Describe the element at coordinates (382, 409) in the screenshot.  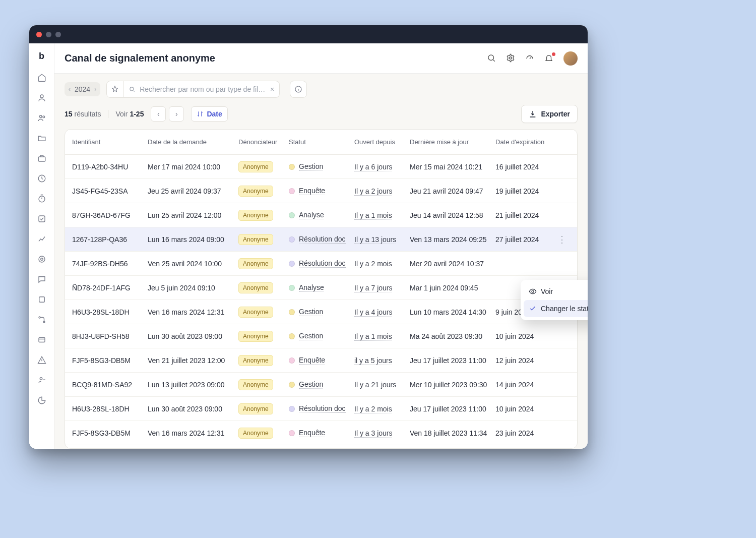
I see `cell-open: Il y a 2 mois` at that location.